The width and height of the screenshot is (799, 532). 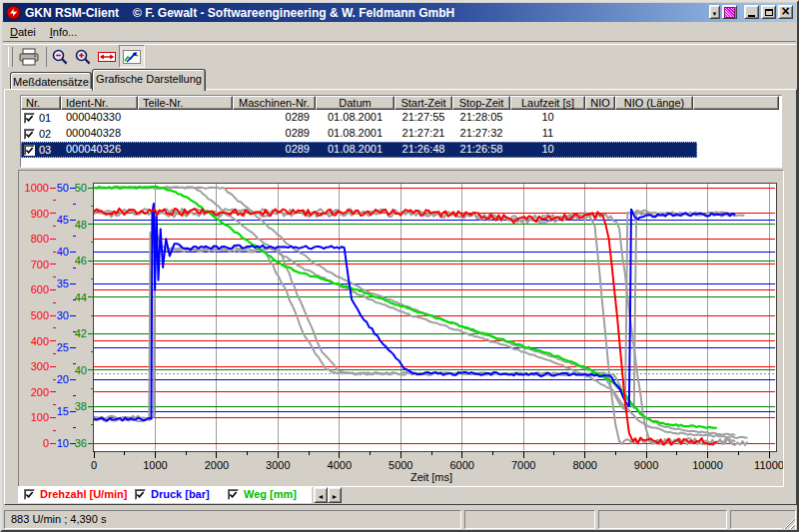 I want to click on zoom-in-icon, so click(x=83, y=57).